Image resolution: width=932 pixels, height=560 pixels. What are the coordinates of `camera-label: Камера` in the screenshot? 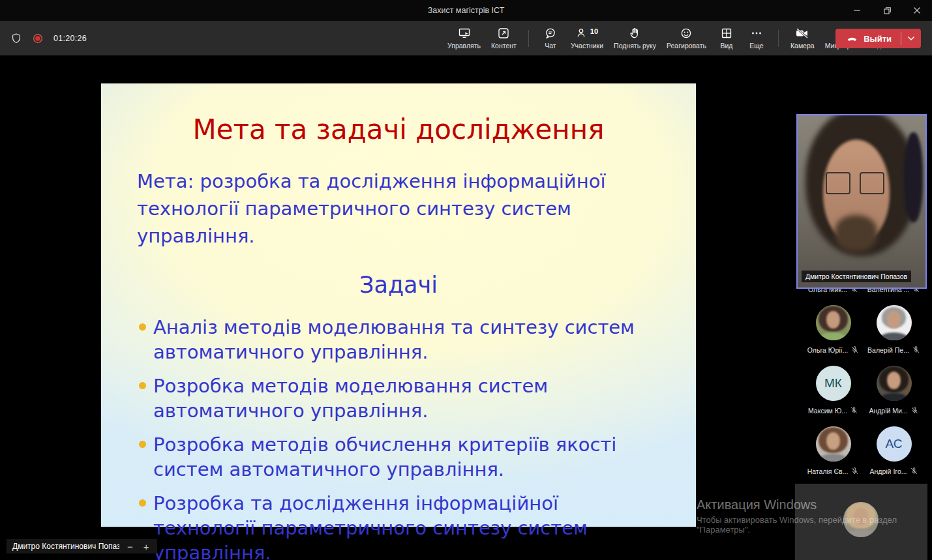 It's located at (802, 46).